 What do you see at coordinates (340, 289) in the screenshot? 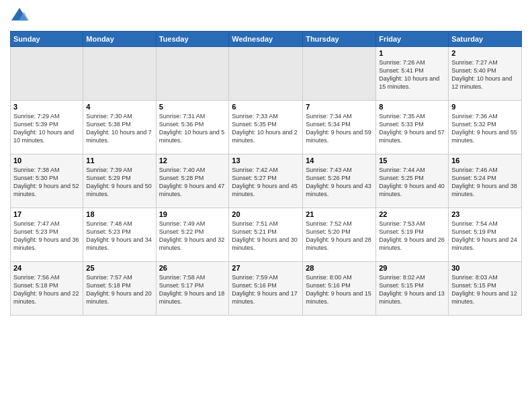
I see `calendar-day-28: 28Sunrise: 8:00 AM Sunset: 5:16 PM Dayli…` at bounding box center [340, 289].